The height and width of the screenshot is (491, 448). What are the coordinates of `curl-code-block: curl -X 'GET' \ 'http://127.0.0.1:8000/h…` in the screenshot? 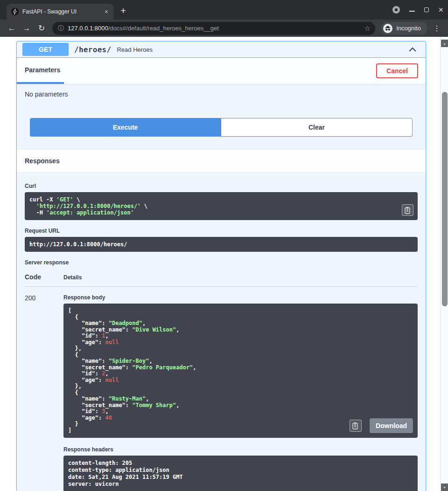 It's located at (221, 206).